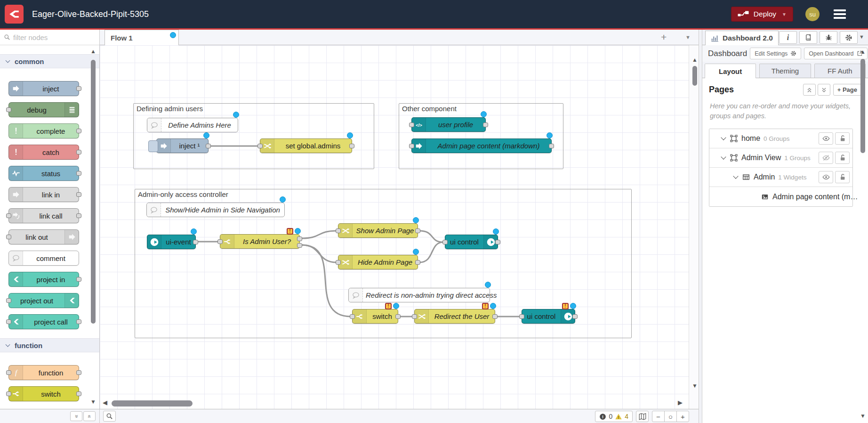  Describe the element at coordinates (93, 402) in the screenshot. I see `palette-scroll-down-icon: ▼` at that location.